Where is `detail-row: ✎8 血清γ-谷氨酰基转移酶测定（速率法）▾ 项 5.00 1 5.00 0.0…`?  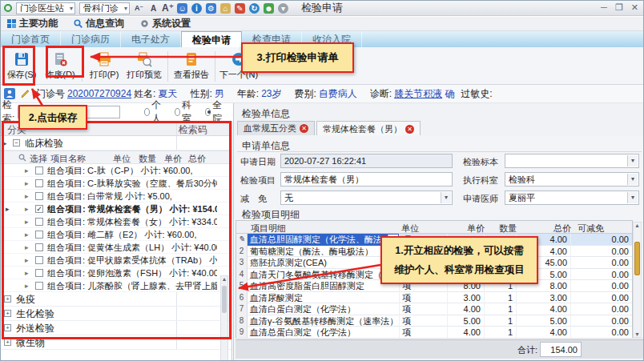 detail-row: ✎8 血清γ-谷氨酰基转移酶测定（速率法）▾ 项 5.00 1 5.00 0.0… is located at coordinates (434, 322).